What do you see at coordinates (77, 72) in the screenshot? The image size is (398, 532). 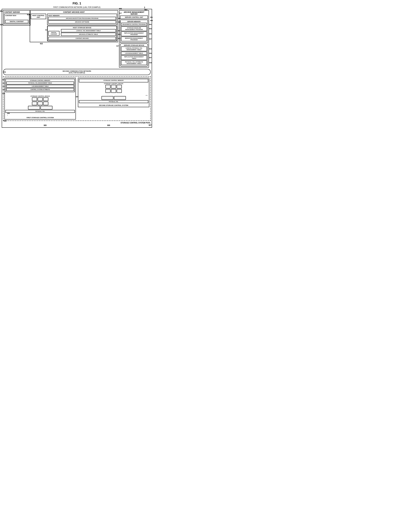 I see `san-network-ellipse: SECOND COMMUNICATION NETWORK (SAN, FOR E…` at bounding box center [77, 72].